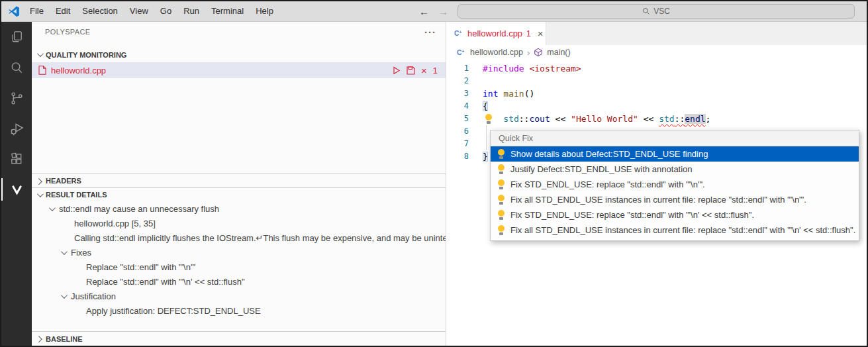  Describe the element at coordinates (461, 81) in the screenshot. I see `line-number: 2` at that location.